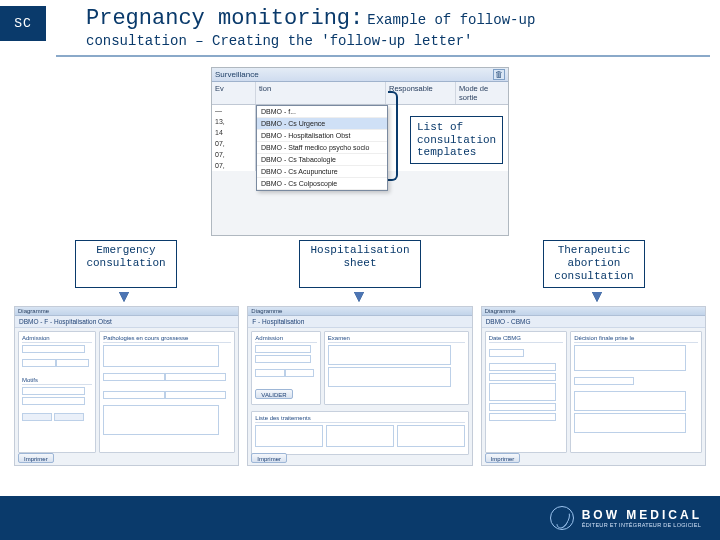  What do you see at coordinates (451, 20) in the screenshot?
I see `title-subtitle: Example of follow-up` at bounding box center [451, 20].